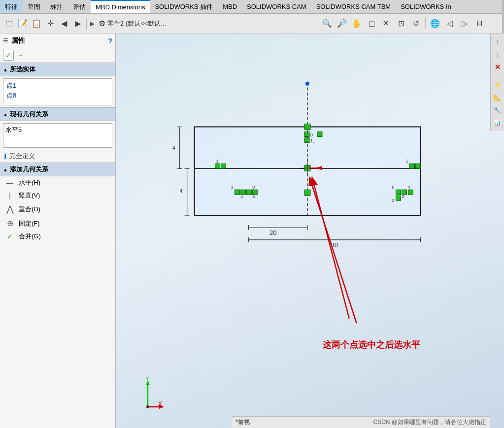  What do you see at coordinates (371, 345) in the screenshot?
I see `annotation-text: 这两个点选中之后选水平` at bounding box center [371, 345].